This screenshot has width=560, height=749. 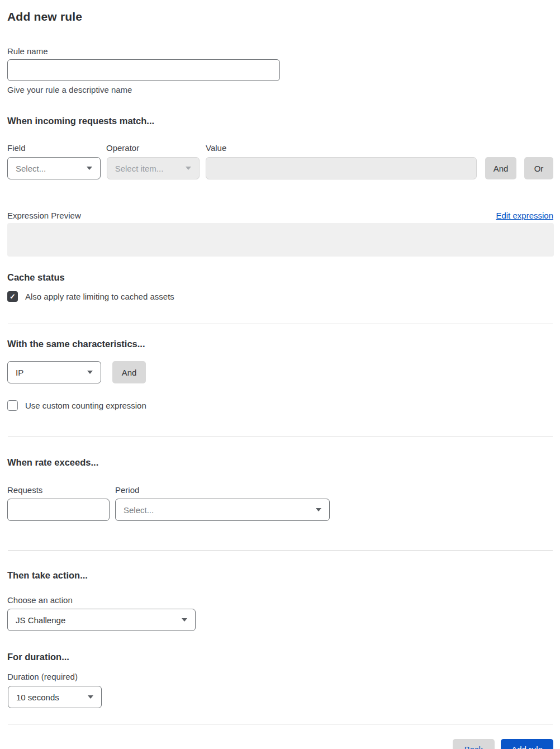 What do you see at coordinates (12, 406) in the screenshot?
I see `custom-counting-checkbox` at bounding box center [12, 406].